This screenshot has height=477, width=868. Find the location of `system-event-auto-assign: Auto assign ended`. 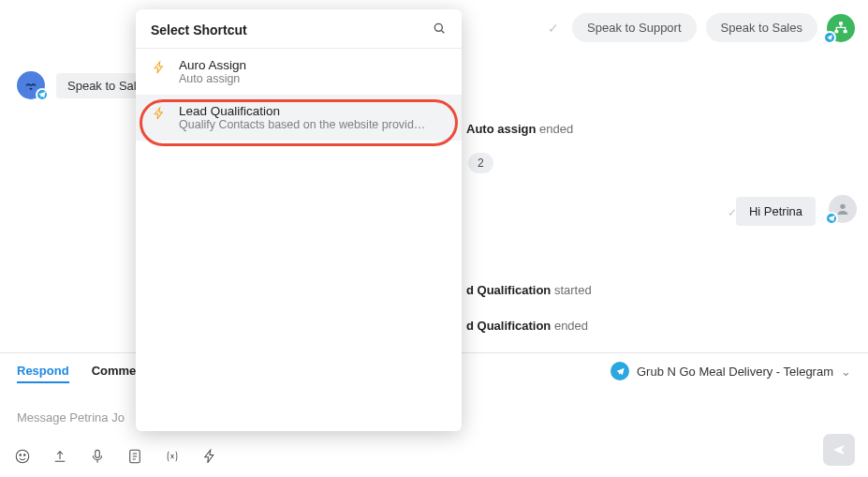

system-event-auto-assign: Auto assign ended is located at coordinates (520, 129).